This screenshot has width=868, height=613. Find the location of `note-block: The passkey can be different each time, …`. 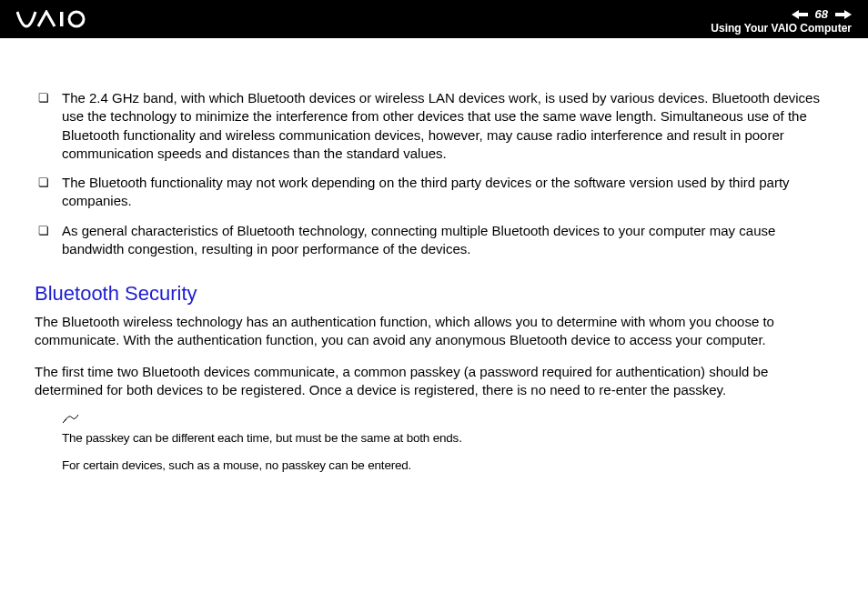

note-block: The passkey can be different each time, … is located at coordinates (448, 442).